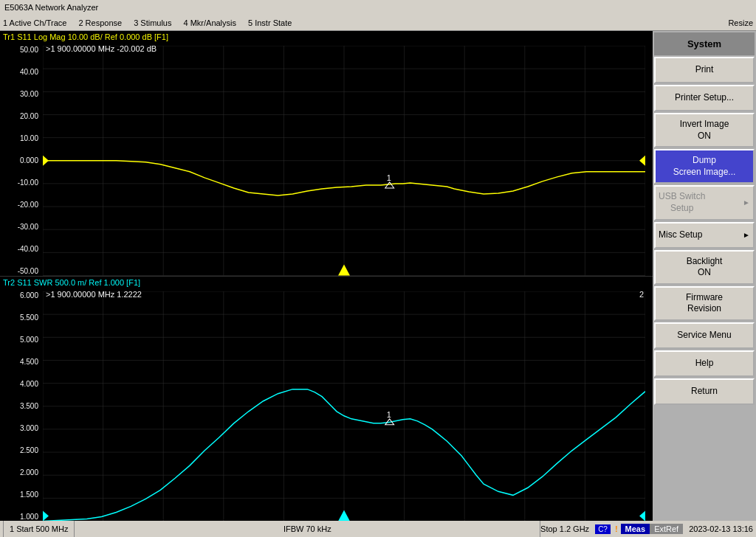 The image size is (756, 537). What do you see at coordinates (704, 167) in the screenshot?
I see `dump-screen-button: Dump Screen Image...` at bounding box center [704, 167].